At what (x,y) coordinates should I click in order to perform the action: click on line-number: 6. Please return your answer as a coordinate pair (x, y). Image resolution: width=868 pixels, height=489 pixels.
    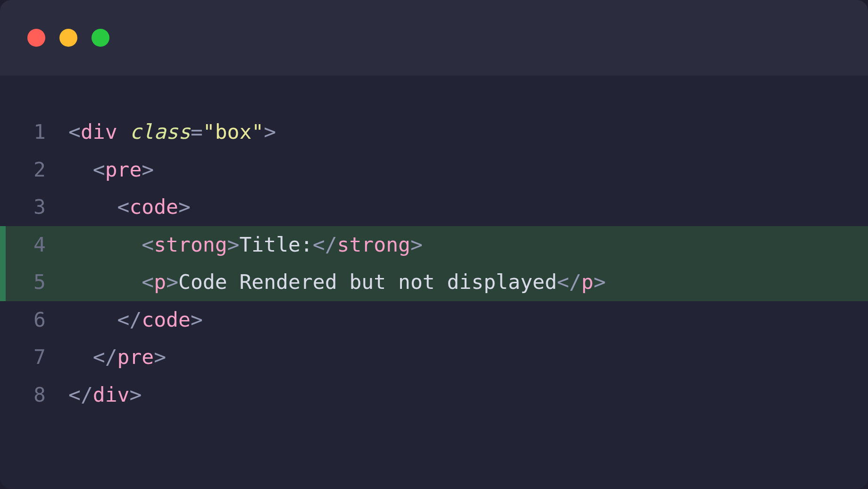
    Looking at the image, I should click on (34, 320).